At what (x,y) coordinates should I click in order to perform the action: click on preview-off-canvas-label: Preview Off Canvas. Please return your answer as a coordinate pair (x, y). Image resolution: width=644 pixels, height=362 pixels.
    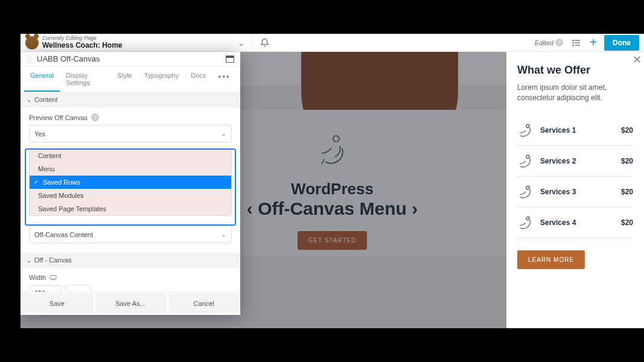
    Looking at the image, I should click on (58, 118).